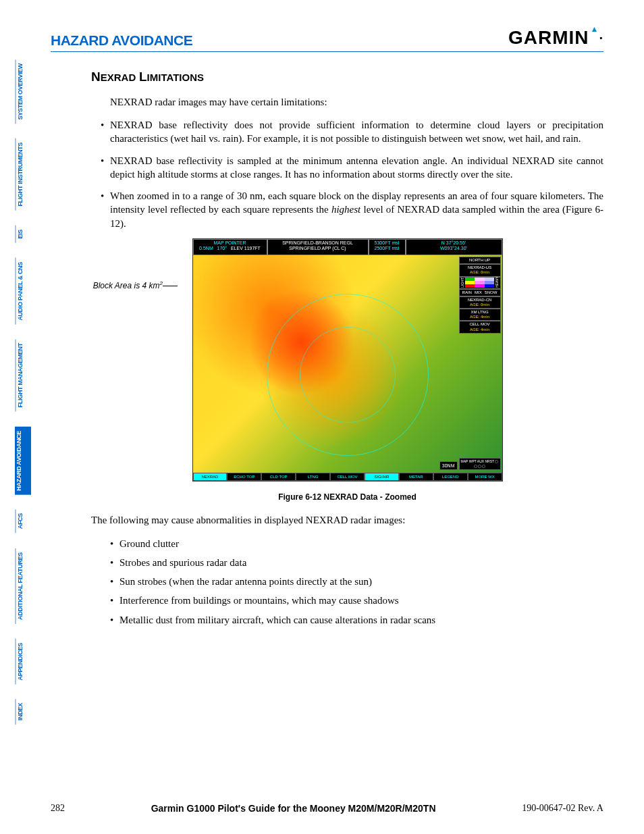  Describe the element at coordinates (451, 477) in the screenshot. I see `softkey-legend: LEGEND` at that location.